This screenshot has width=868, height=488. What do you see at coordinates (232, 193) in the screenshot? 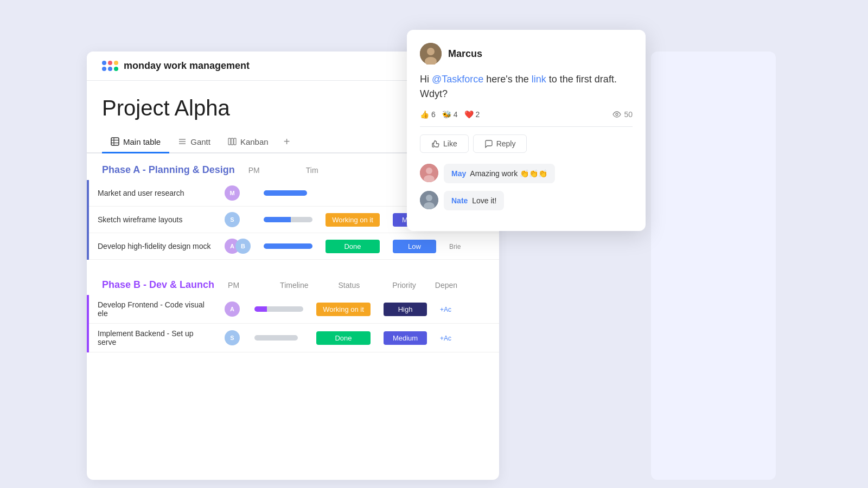
I see `avatar: M` at bounding box center [232, 193].